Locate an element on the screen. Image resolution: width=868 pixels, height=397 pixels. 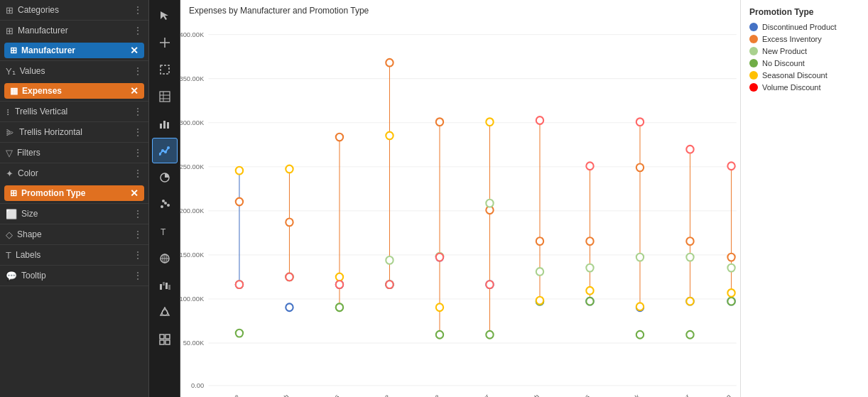
svg-text: Poomah is located at coordinates (529, 395).